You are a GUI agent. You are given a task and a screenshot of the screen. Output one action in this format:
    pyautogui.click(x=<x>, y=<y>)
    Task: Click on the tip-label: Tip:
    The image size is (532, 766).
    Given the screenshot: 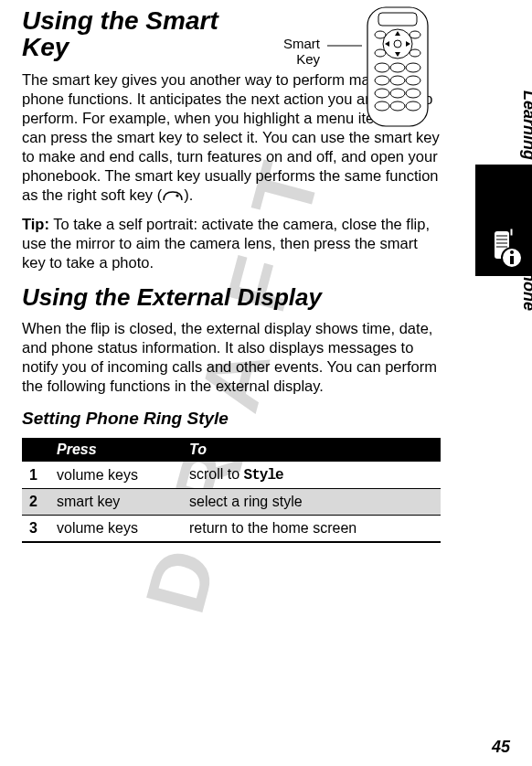 What is the action you would take?
    pyautogui.click(x=36, y=224)
    